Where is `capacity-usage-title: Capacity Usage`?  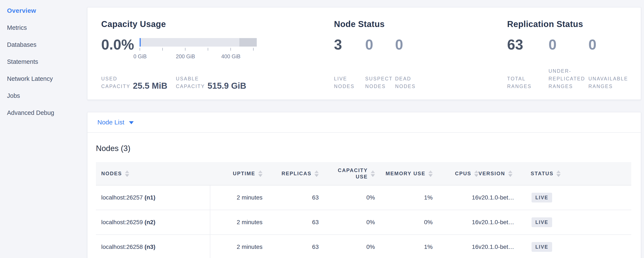
capacity-usage-title: Capacity Usage is located at coordinates (214, 24).